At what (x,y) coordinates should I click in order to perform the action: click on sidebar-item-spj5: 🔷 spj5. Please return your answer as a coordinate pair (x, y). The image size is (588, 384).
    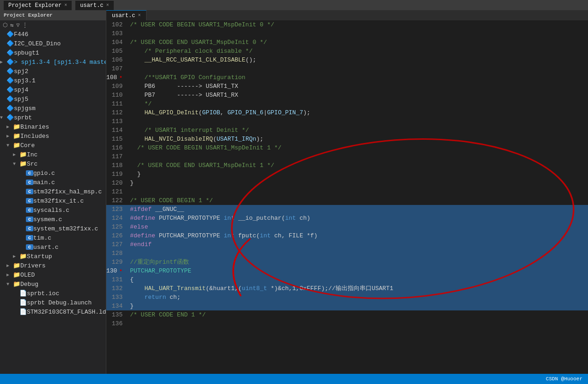
    Looking at the image, I should click on (53, 99).